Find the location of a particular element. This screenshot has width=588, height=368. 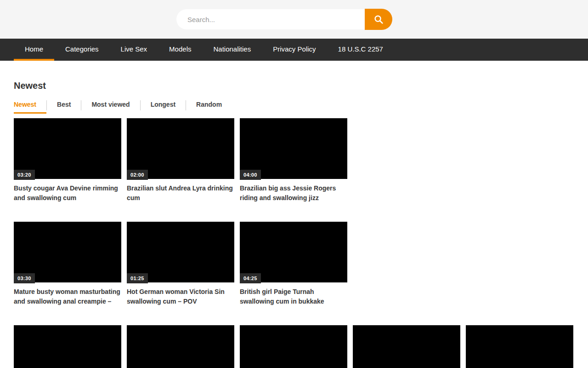

tab-random: Random is located at coordinates (209, 106).